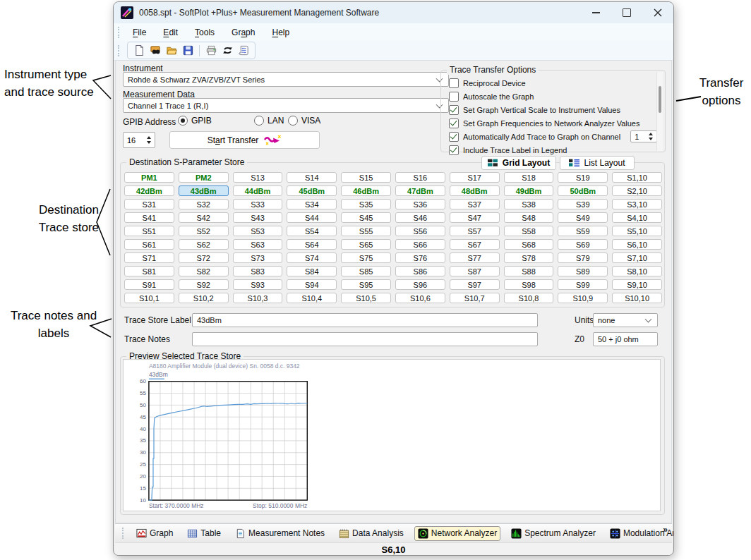 The image size is (751, 560). I want to click on sparam-cell-s6-10: S6,10, so click(637, 244).